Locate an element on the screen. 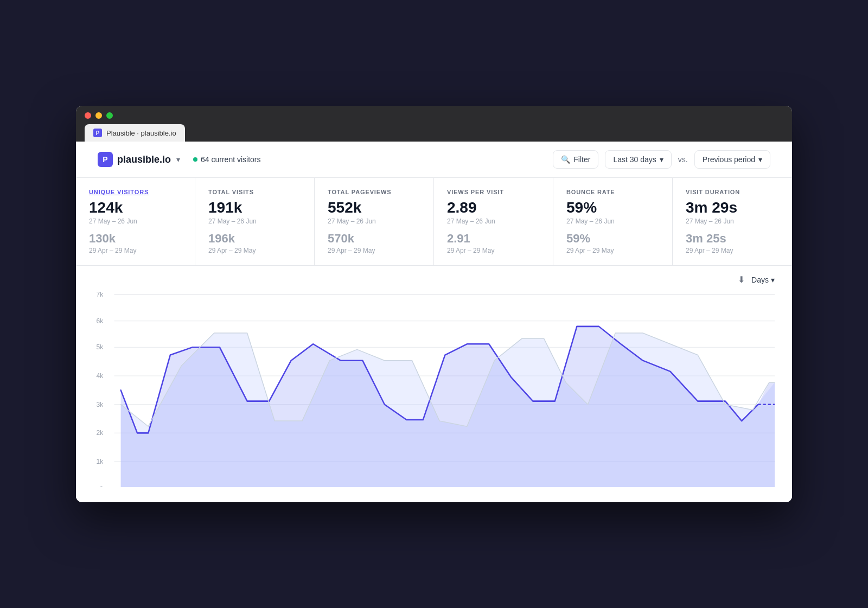 Image resolution: width=868 pixels, height=608 pixels. stat-current-value: 552k is located at coordinates (374, 208).